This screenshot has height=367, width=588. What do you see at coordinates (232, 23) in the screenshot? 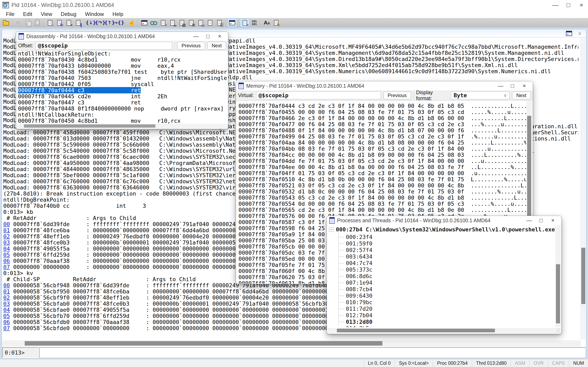
I see `command-window-toggle-button` at bounding box center [232, 23].